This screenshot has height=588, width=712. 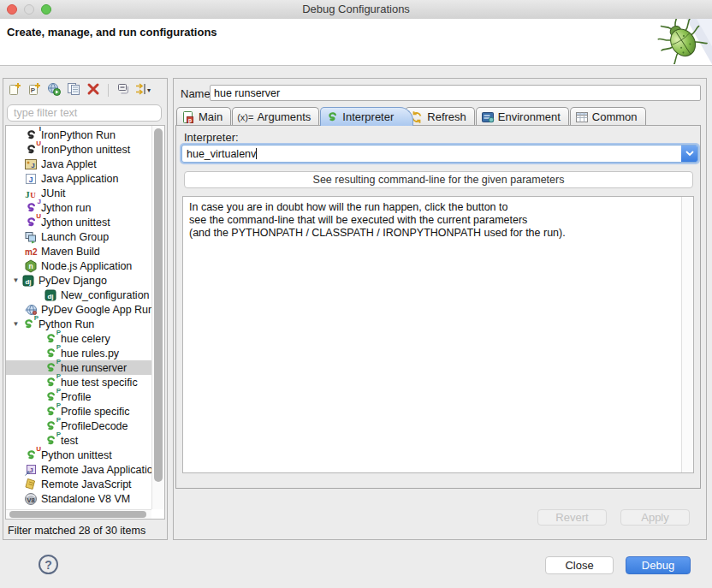 I want to click on svg-text: m2, so click(x=31, y=252).